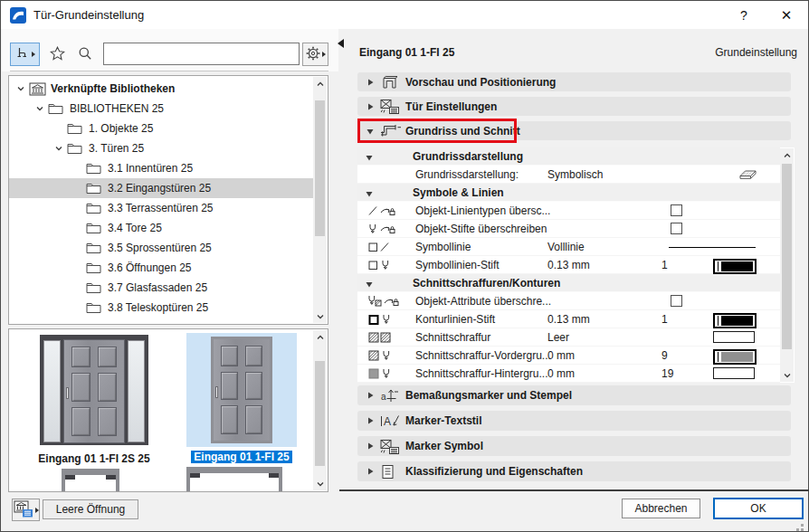 The width and height of the screenshot is (809, 532). Describe the element at coordinates (161, 288) in the screenshot. I see `tree-item-3-7-glasfassaden-25: 3.7 Glasfassaden 25` at that location.